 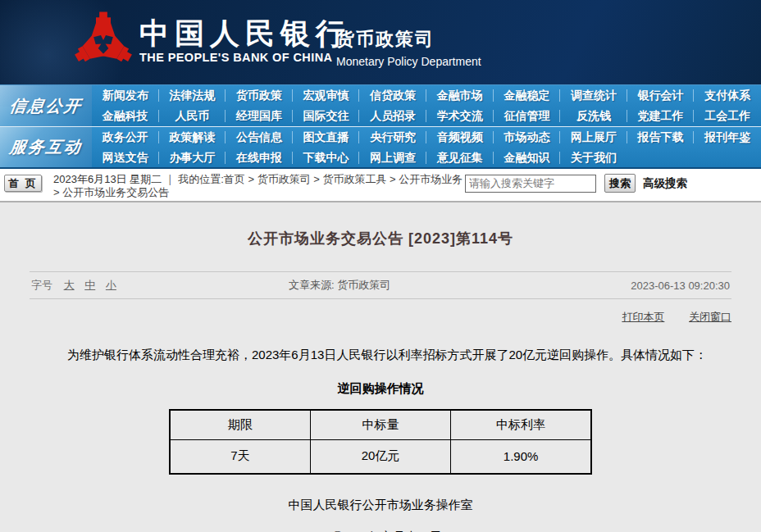 I want to click on nav-item: 金融市场, so click(x=460, y=95).